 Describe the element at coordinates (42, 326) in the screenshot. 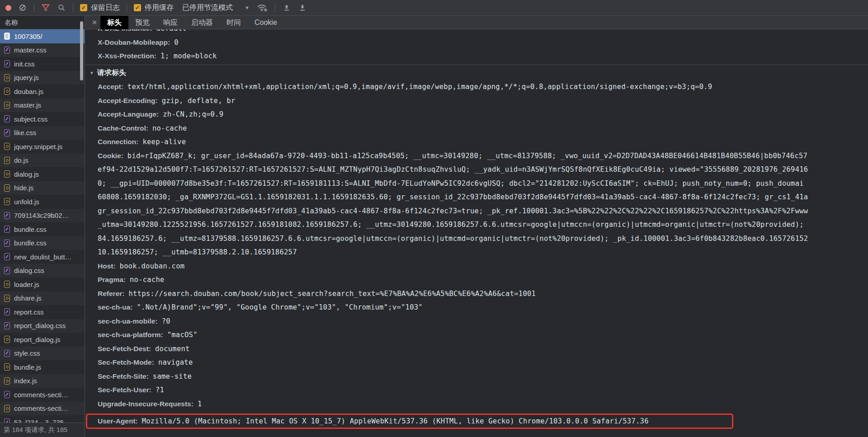

I see `request-row: report_dialog.css` at that location.